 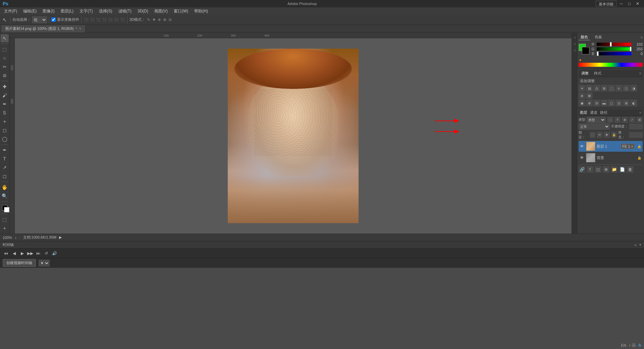 I want to click on link-layers-btn: 🔗, so click(x=582, y=169).